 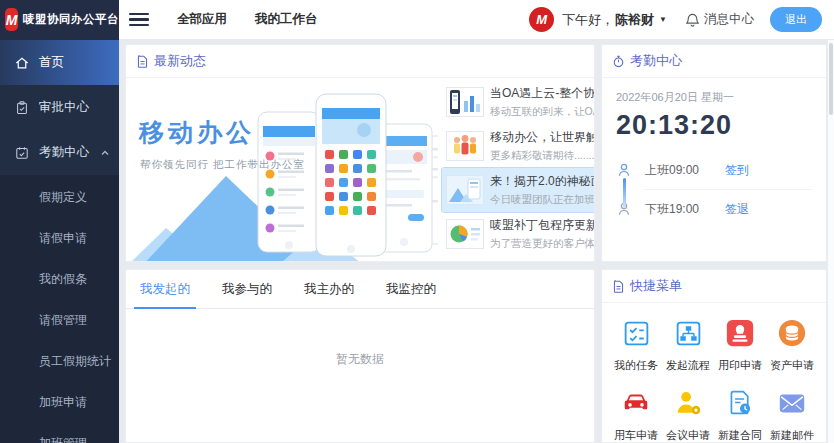 What do you see at coordinates (792, 345) in the screenshot?
I see `quick-asset-application: 资产申请` at bounding box center [792, 345].